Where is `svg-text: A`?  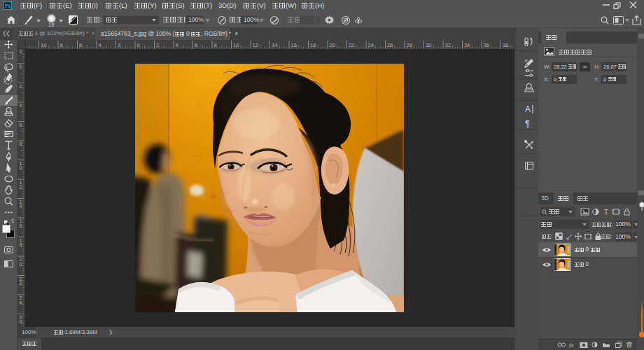 svg-text: A is located at coordinates (528, 109).